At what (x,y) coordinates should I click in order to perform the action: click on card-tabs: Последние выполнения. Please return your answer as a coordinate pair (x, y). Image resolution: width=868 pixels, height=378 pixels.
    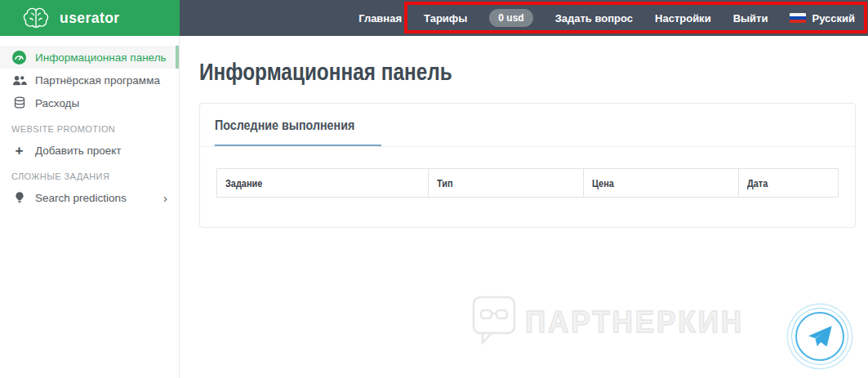
    Looking at the image, I should click on (527, 126).